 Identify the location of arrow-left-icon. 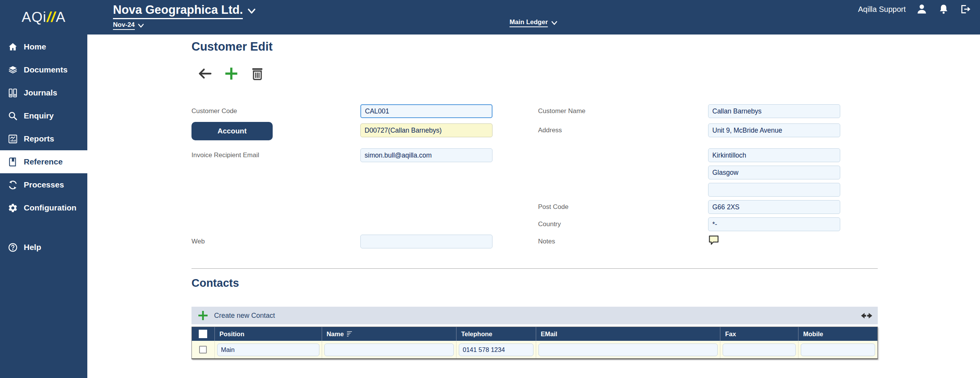
(205, 74).